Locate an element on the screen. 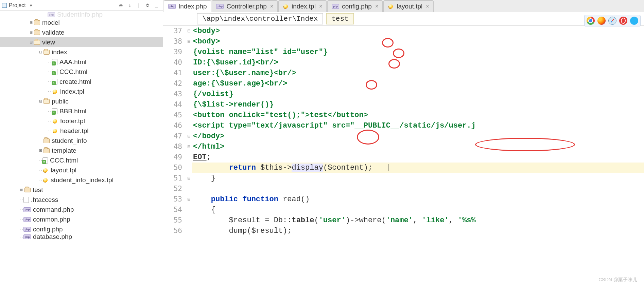 Image resolution: width=644 pixels, height=285 pixels. code-line: </html> is located at coordinates (418, 147).